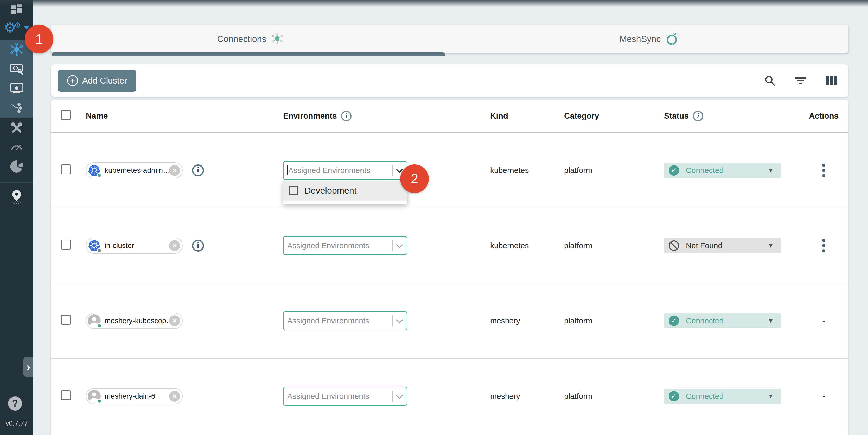 Image resolution: width=868 pixels, height=435 pixels. Describe the element at coordinates (73, 81) in the screenshot. I see `plus-icon: +` at that location.